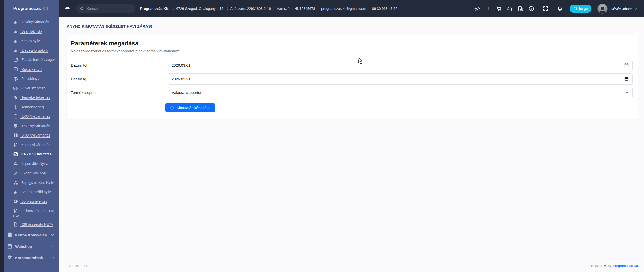 Image resolution: width=644 pixels, height=272 pixels. I want to click on company-detail: programozas.kft@gmail.com, so click(344, 9).